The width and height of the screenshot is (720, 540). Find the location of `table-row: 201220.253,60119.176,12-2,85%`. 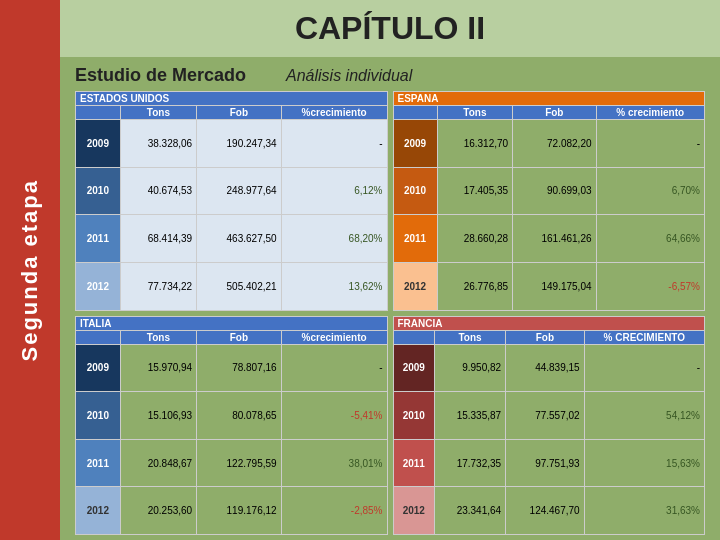

table-row: 201220.253,60119.176,12-2,85% is located at coordinates (232, 511).